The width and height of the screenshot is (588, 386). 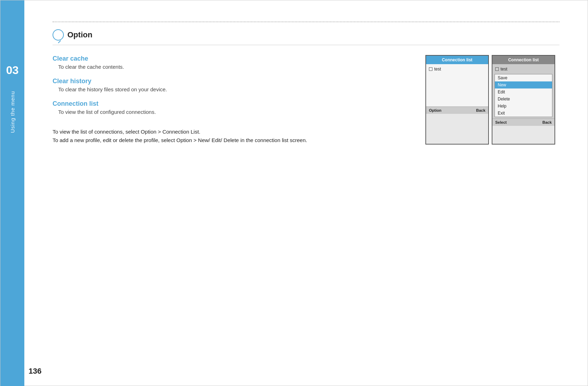 What do you see at coordinates (523, 122) in the screenshot?
I see `screen2-footer: Select Back` at bounding box center [523, 122].